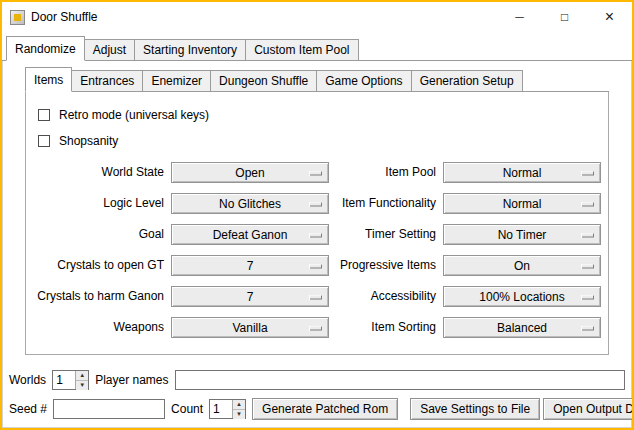 This screenshot has width=634, height=430. What do you see at coordinates (386, 204) in the screenshot?
I see `item-functionality-label: Item Functionality` at bounding box center [386, 204].